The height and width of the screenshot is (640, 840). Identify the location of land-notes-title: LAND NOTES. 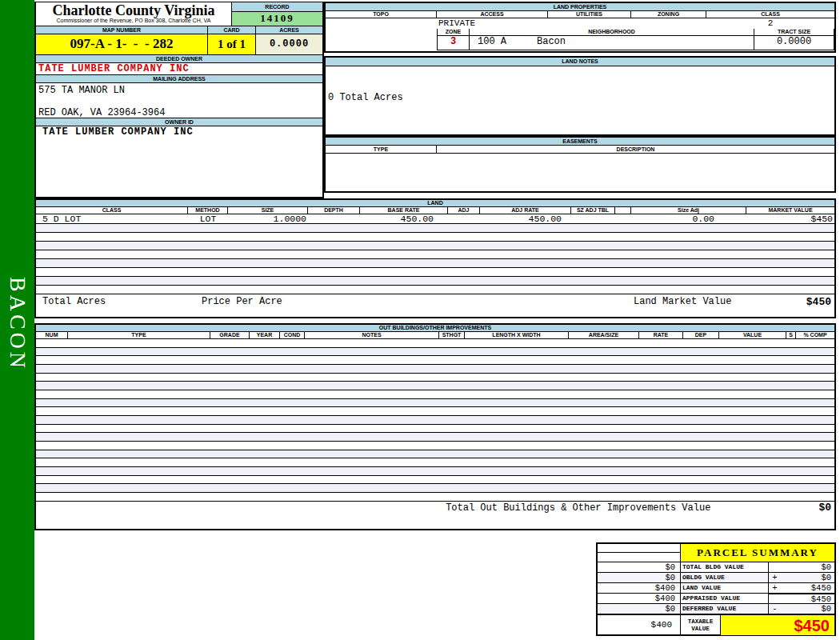
(580, 62).